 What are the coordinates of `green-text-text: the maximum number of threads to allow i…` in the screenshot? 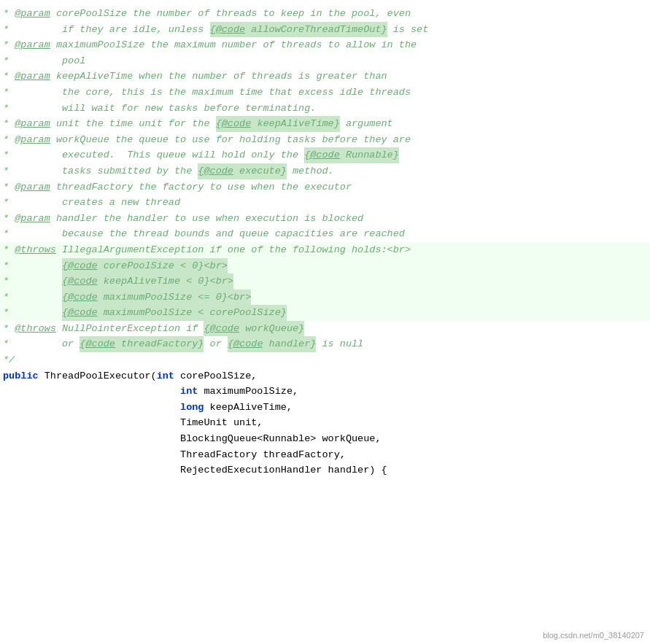 It's located at (280, 45).